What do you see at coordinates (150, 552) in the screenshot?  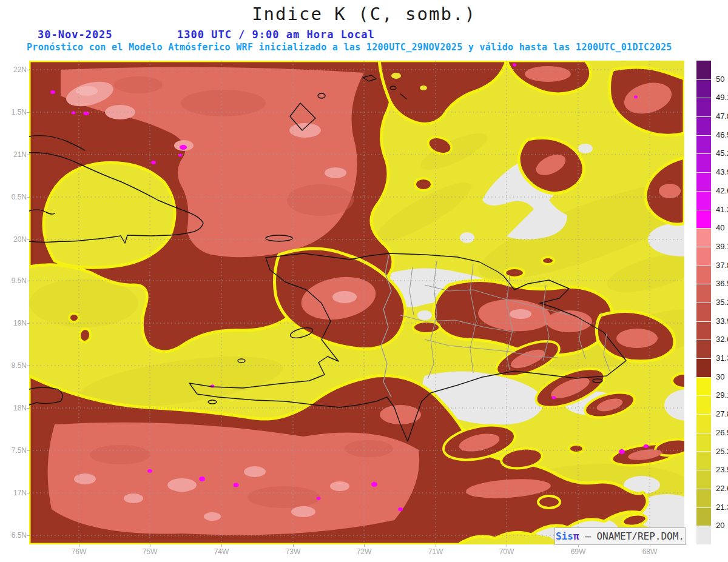 I see `lon-tick-label-75W: 75W` at bounding box center [150, 552].